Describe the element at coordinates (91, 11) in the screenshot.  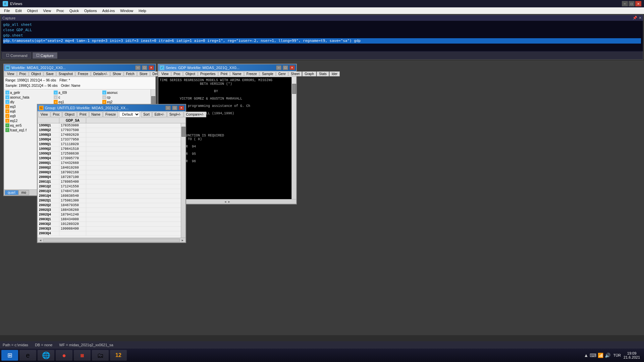
I see `menu-options: Options` at that location.